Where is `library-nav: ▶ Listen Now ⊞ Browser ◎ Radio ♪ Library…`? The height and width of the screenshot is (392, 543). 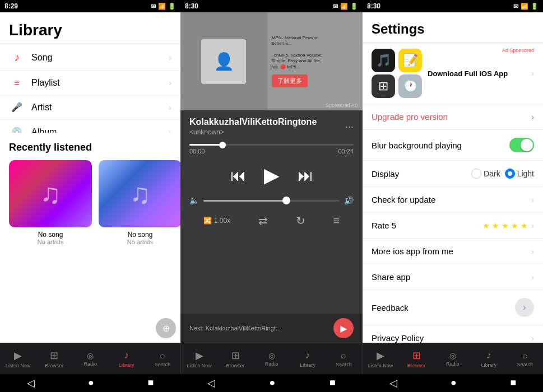 library-nav: ▶ Listen Now ⊞ Browser ◎ Radio ♪ Library… is located at coordinates (90, 358).